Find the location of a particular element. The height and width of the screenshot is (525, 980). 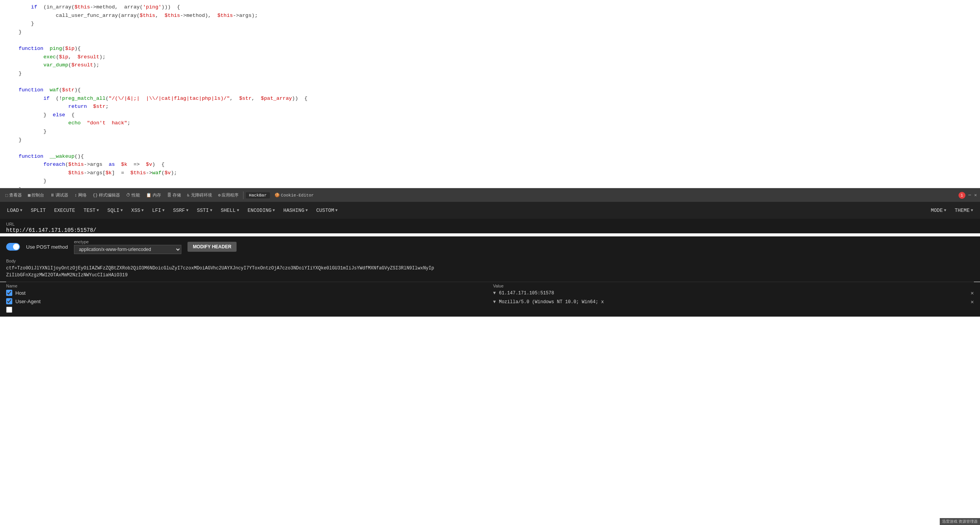

empty-checkbox is located at coordinates (9, 310).